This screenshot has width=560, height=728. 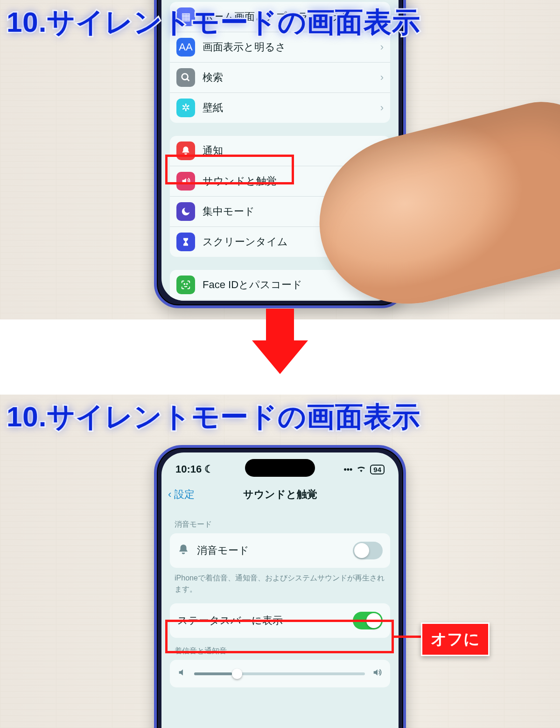 I want to click on speaker-high-icon, so click(x=377, y=673).